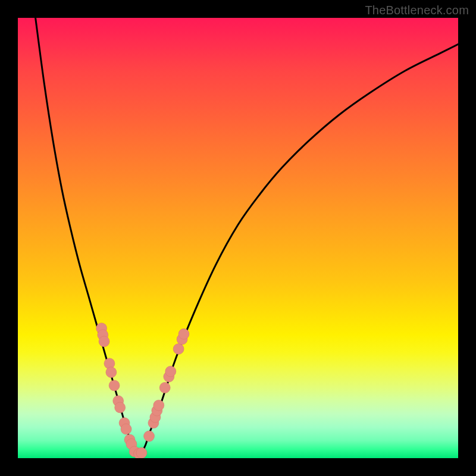 The width and height of the screenshot is (476, 476). Describe the element at coordinates (143, 390) in the screenshot. I see `data-markers` at that location.